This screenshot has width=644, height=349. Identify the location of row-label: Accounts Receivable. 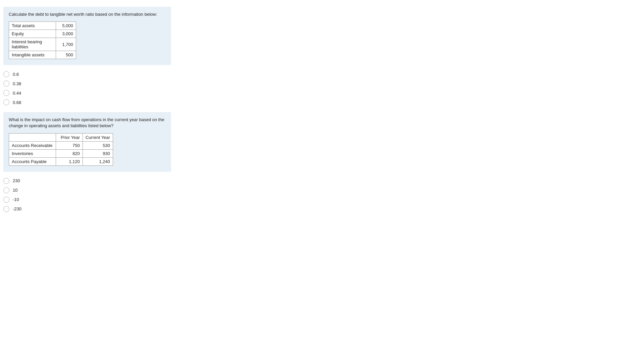
(33, 145).